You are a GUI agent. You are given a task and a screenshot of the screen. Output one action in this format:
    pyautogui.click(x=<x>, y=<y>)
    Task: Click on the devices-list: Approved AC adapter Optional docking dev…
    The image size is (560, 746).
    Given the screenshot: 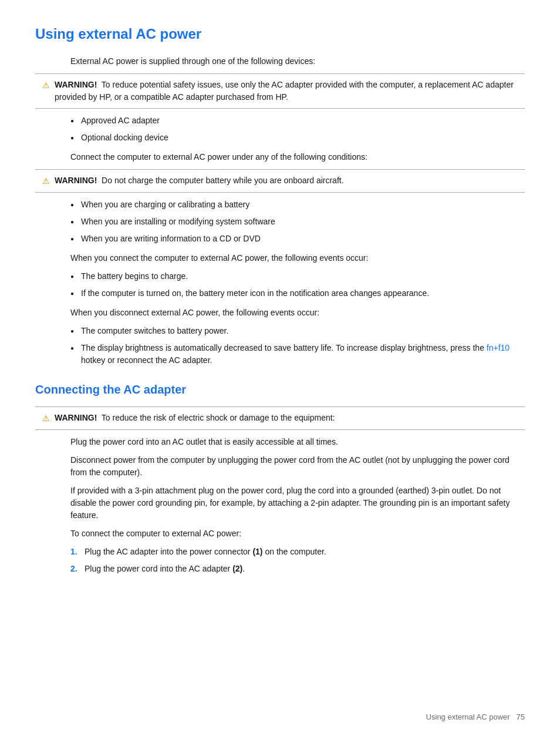 What is the action you would take?
    pyautogui.click(x=298, y=129)
    